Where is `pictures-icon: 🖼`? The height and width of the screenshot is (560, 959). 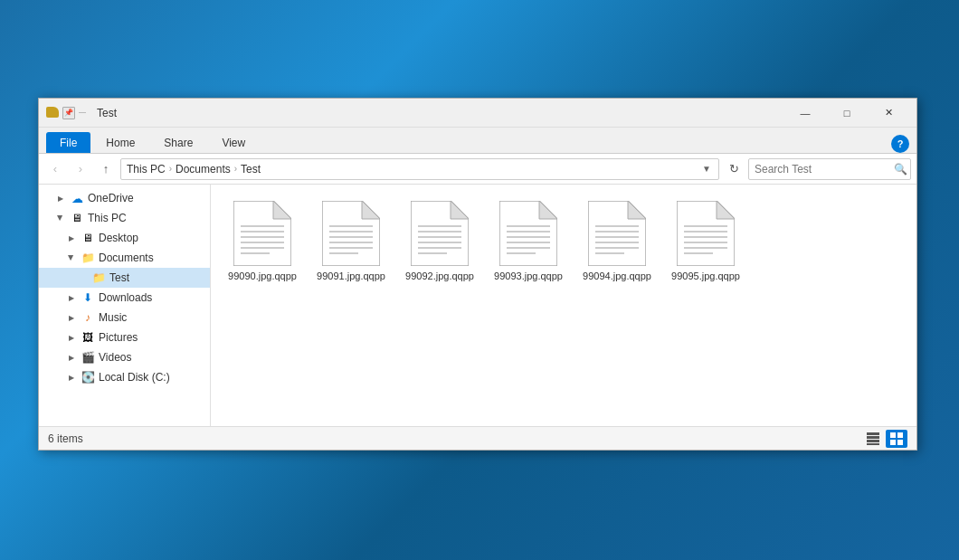
pictures-icon: 🖼 is located at coordinates (88, 337).